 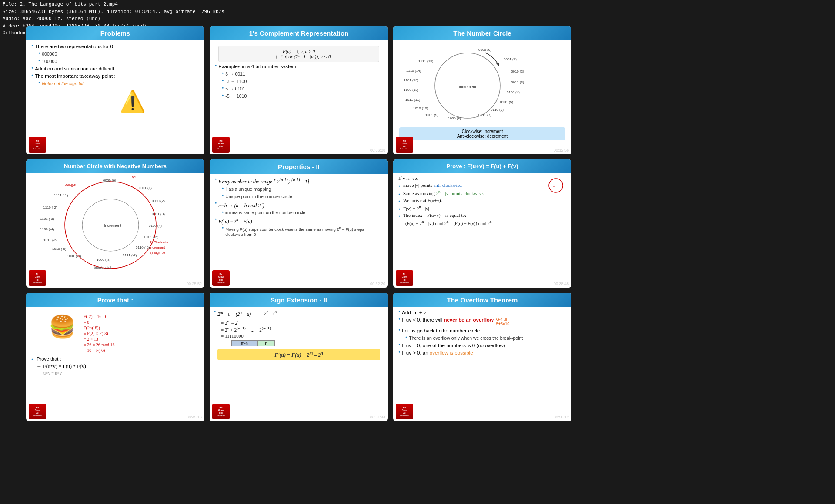 I want to click on prove-footer-formula: ● Prove that :, so click(x=115, y=359).